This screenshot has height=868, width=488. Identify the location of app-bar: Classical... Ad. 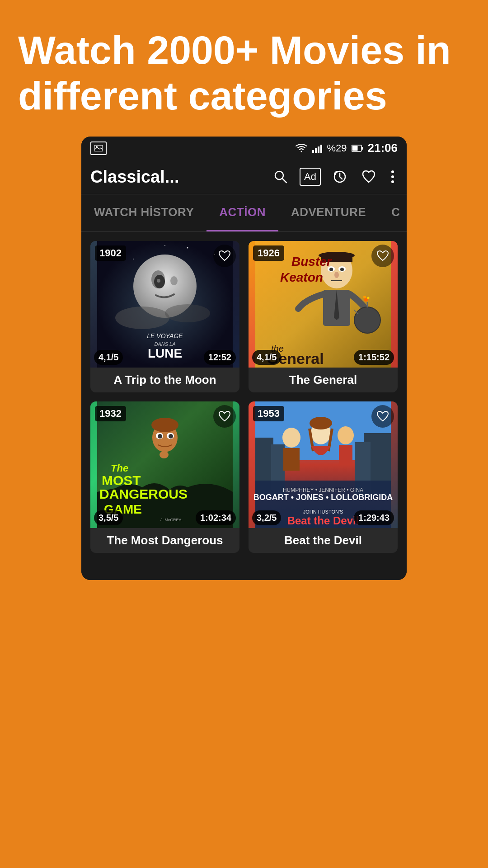
(244, 177).